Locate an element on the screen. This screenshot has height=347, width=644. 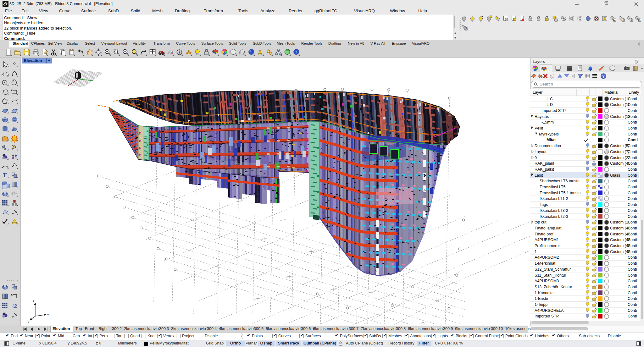
svg-text: A4PURSOM2 is located at coordinates (547, 257).